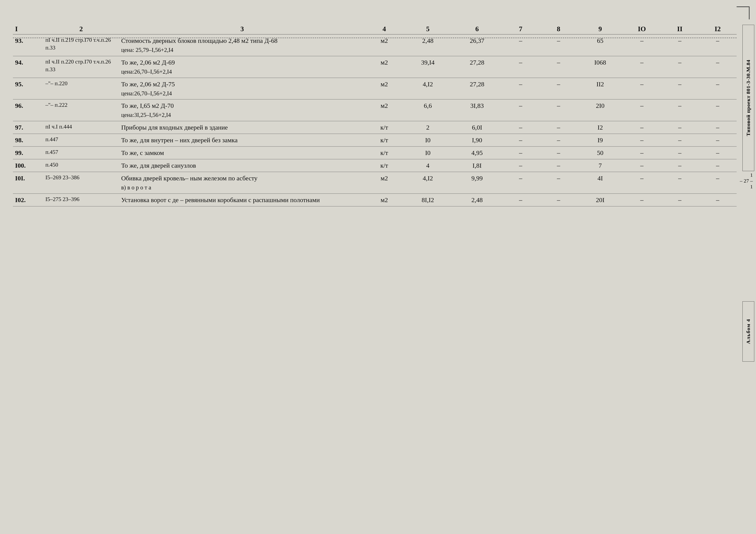 The width and height of the screenshot is (756, 534). What do you see at coordinates (81, 140) in the screenshot?
I see `row-ref: п.447` at bounding box center [81, 140].